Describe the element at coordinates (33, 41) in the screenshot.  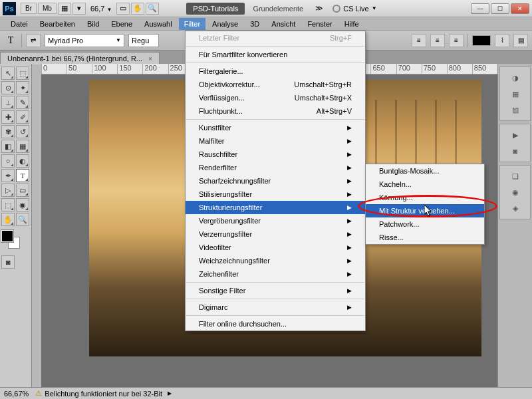
I see `orientation-button: ⇄` at that location.